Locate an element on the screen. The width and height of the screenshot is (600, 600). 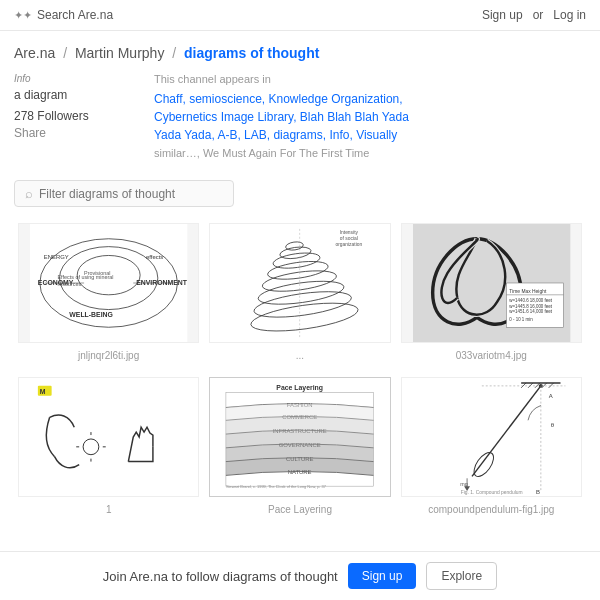
channel-info-right: This channel appears in Chaff, semioscie… is located at coordinates (282, 118).